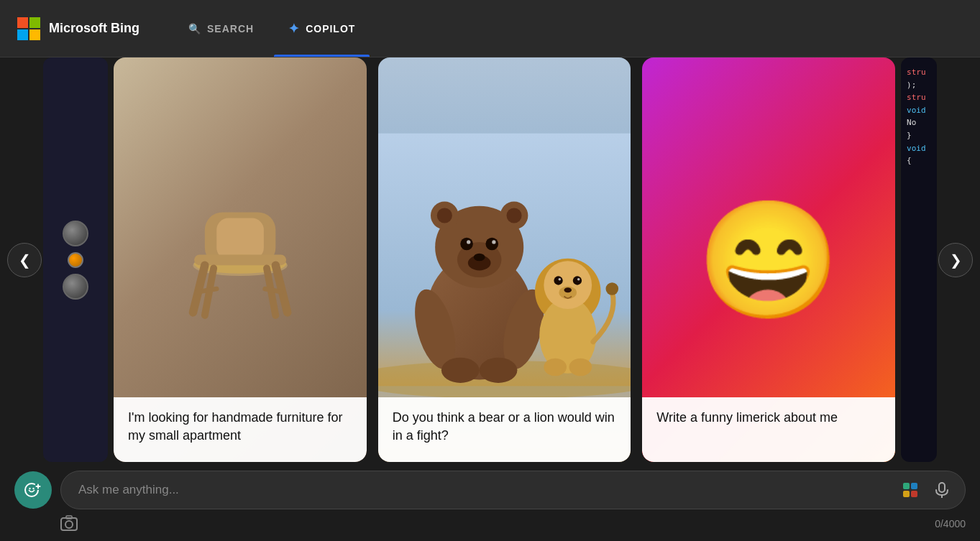 The width and height of the screenshot is (980, 541). Describe the element at coordinates (230, 29) in the screenshot. I see `search-tab-label: SEARCH` at that location.